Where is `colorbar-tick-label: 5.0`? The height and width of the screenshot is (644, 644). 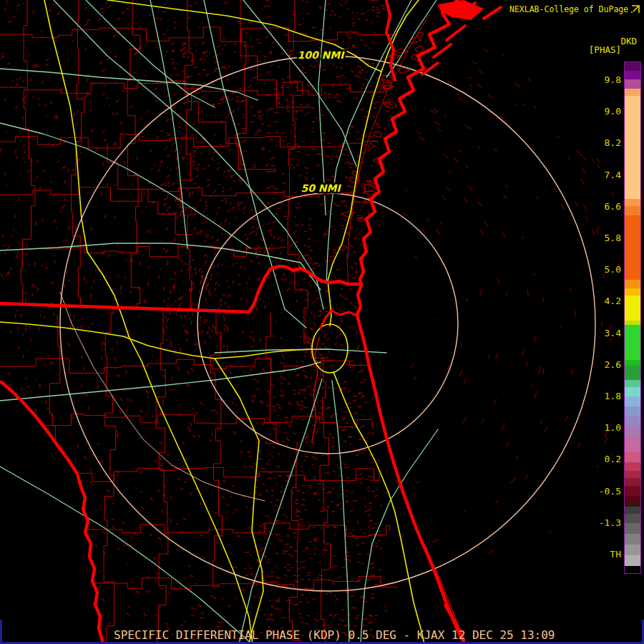 colorbar-tick-label: 5.0 is located at coordinates (605, 270).